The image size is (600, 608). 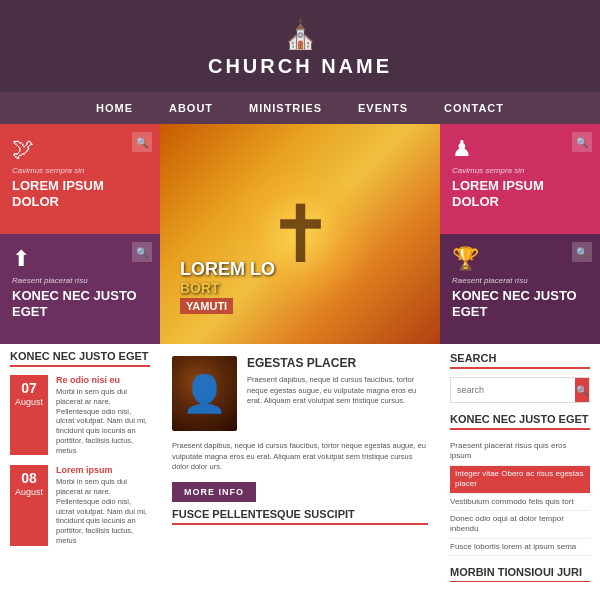 What do you see at coordinates (338, 394) in the screenshot?
I see `center-article-text: EGESTAS PLACER Praesent dapibus, neque i…` at bounding box center [338, 394].